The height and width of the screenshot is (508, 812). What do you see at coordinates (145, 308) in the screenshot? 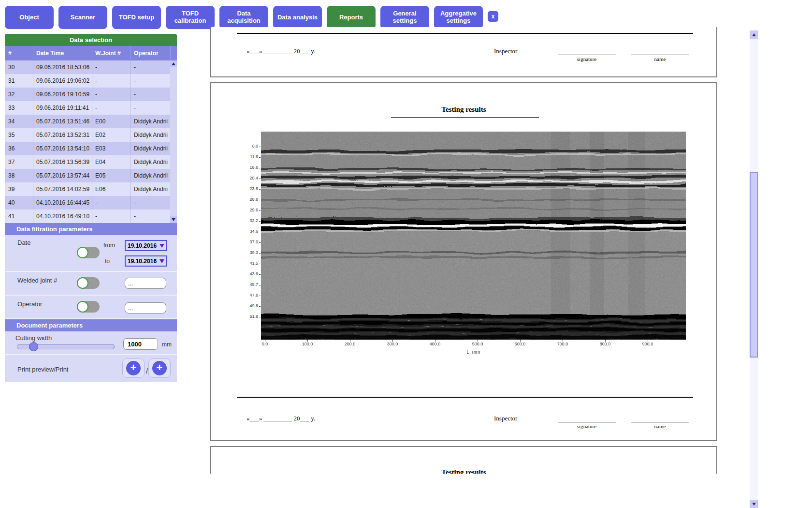
I see `operator-input` at bounding box center [145, 308].